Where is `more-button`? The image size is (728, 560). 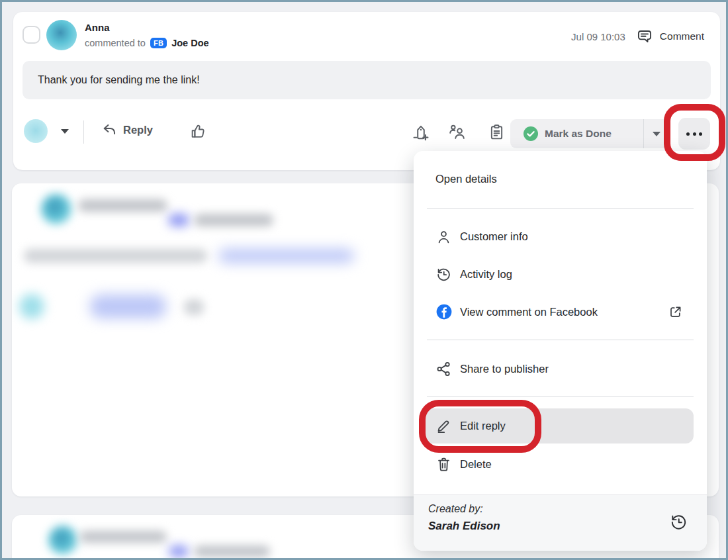 more-button is located at coordinates (694, 134).